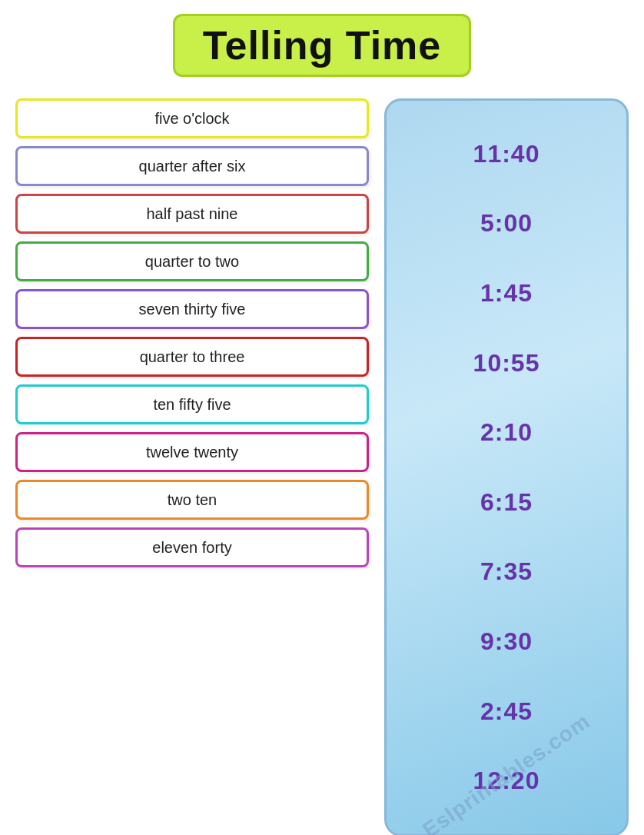 This screenshot has width=644, height=835. I want to click on page-title: Telling Time, so click(323, 45).